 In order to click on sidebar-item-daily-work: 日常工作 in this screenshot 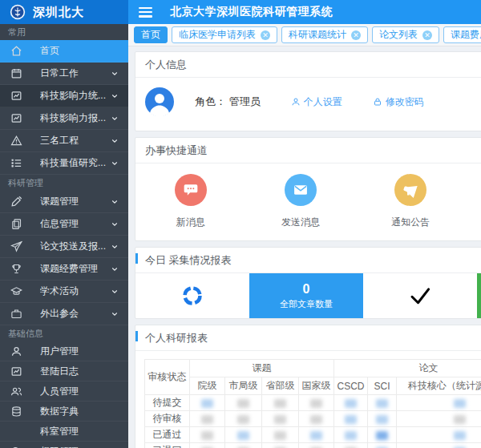, I will do `click(64, 74)`.